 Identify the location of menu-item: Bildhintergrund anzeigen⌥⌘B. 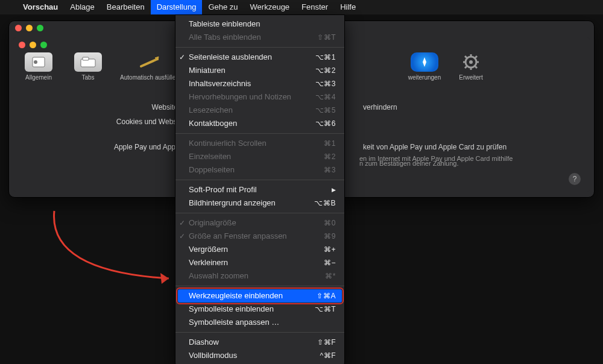
(260, 203).